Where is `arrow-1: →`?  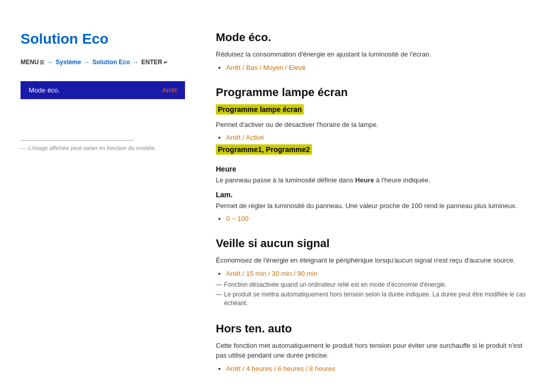
arrow-1: → is located at coordinates (50, 62).